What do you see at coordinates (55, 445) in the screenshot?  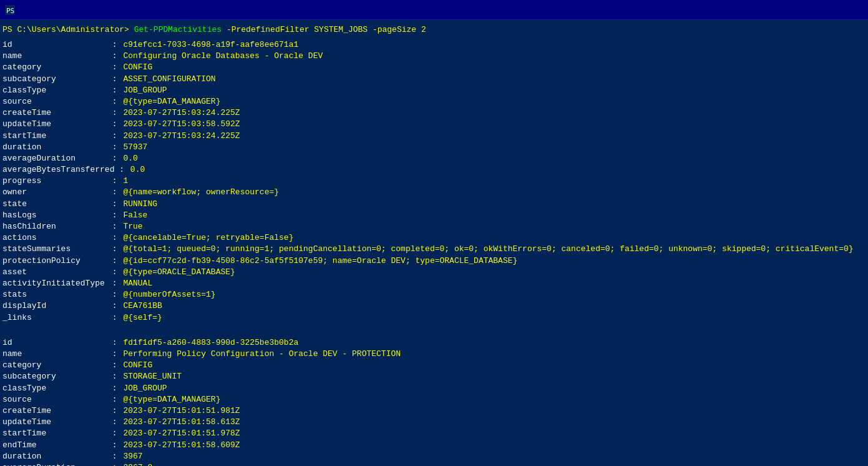 I see `field-name: endTime` at bounding box center [55, 445].